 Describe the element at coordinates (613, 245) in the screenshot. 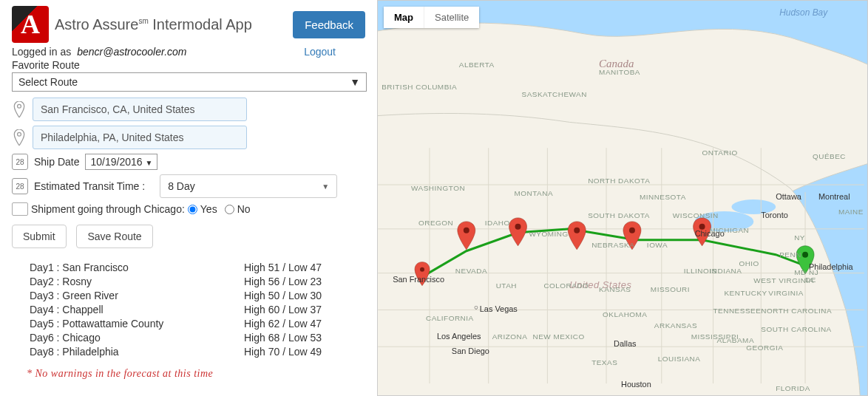

I see `svg-text: NEBRASKA` at that location.